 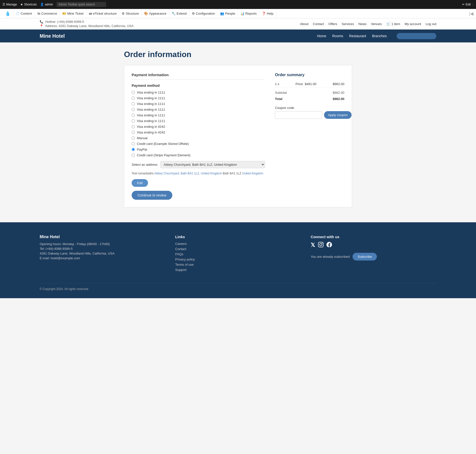 I want to click on cms-nav-commerce-label: Commerce, so click(x=49, y=13).